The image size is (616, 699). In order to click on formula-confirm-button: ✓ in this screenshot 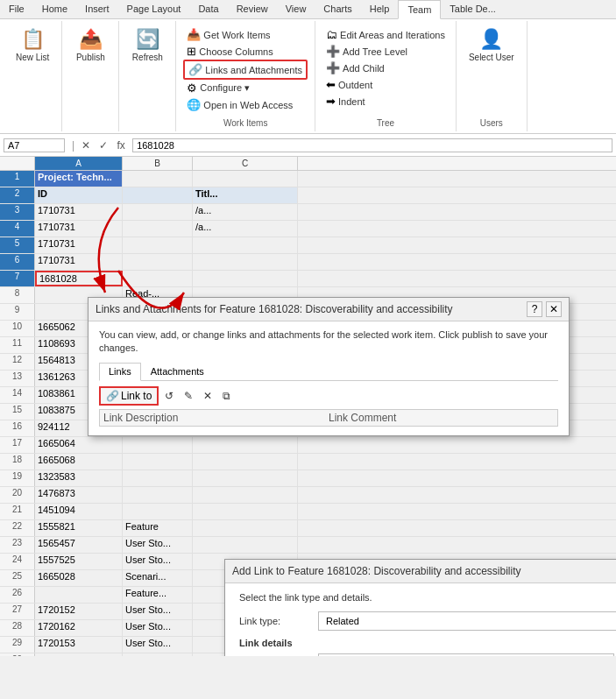, I will do `click(103, 145)`.